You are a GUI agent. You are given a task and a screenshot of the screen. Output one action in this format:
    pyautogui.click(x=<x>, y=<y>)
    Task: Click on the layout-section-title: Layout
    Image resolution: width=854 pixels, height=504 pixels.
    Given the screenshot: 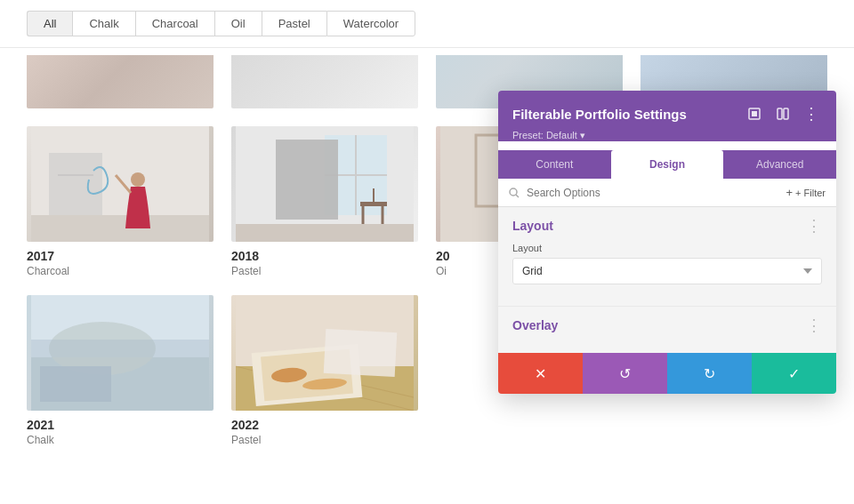 What is the action you would take?
    pyautogui.click(x=533, y=226)
    